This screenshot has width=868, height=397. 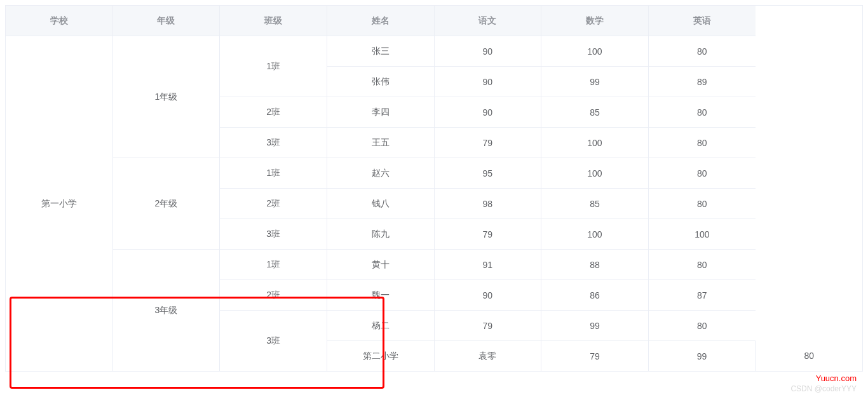 What do you see at coordinates (380, 265) in the screenshot?
I see `cell-name: 黄十` at bounding box center [380, 265].